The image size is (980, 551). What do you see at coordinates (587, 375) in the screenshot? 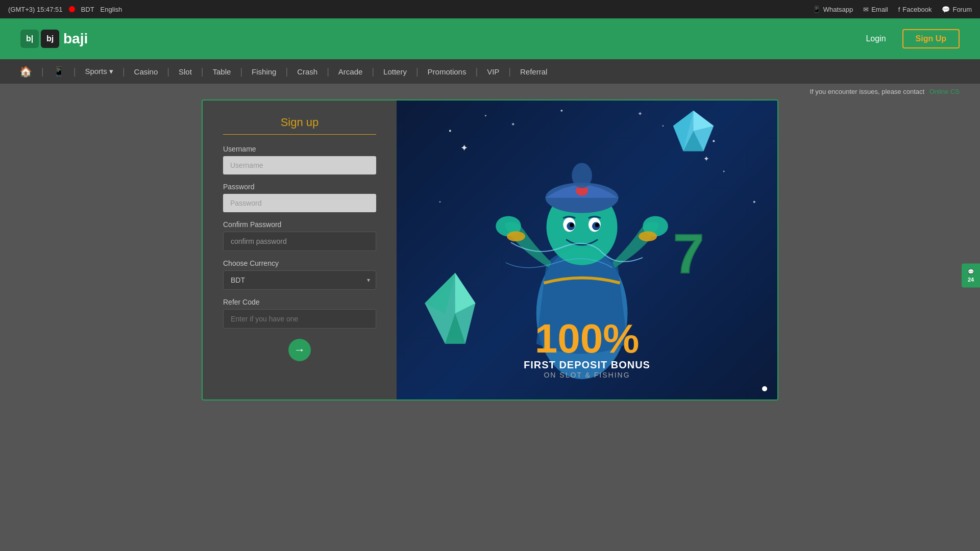
I see `bonus-second-line: ON SLOT & FISHING` at bounding box center [587, 375].